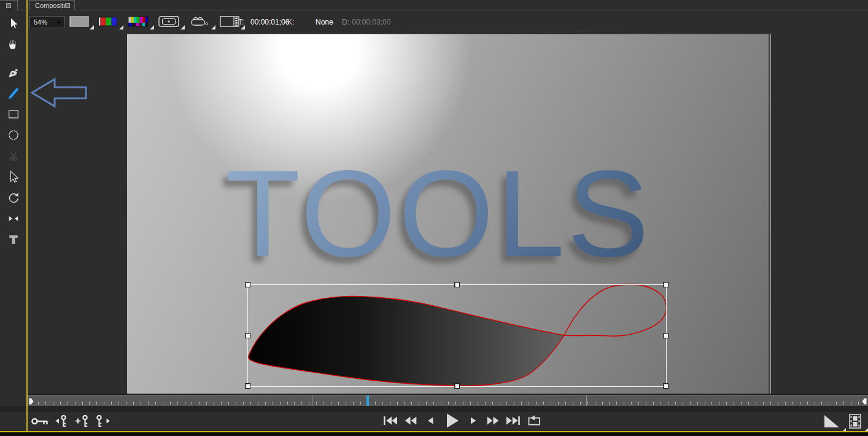  What do you see at coordinates (40, 422) in the screenshot?
I see `toggle-keyframes-button` at bounding box center [40, 422].